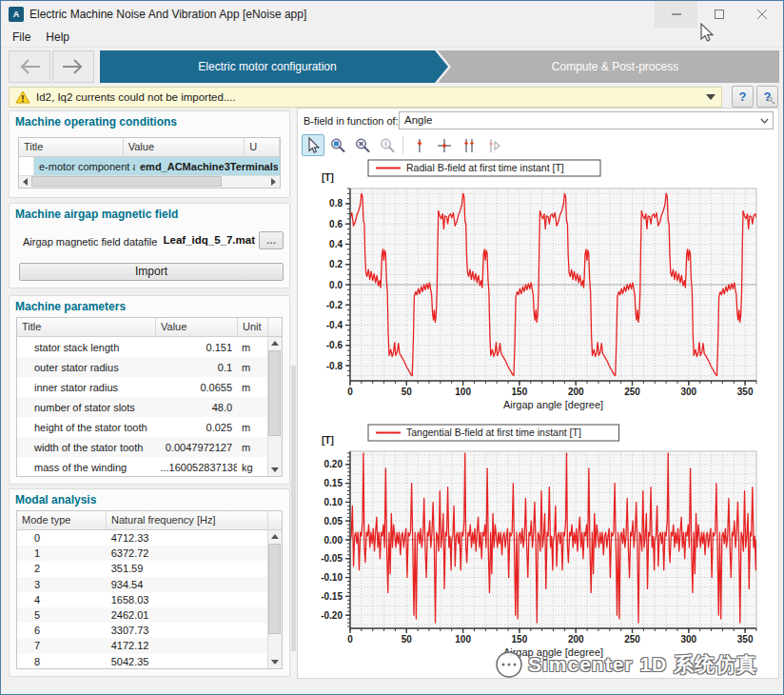 Image resolution: width=784 pixels, height=695 pixels. I want to click on table-row: 63307.73, so click(143, 630).